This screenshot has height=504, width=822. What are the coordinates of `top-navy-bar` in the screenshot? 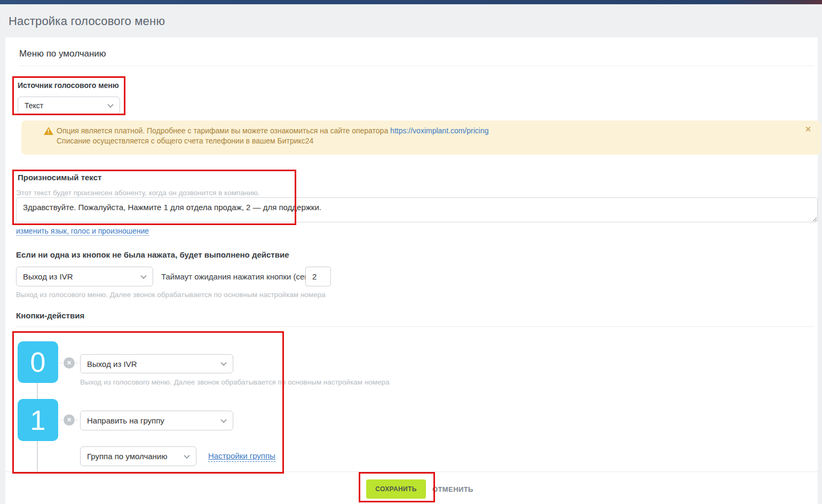 It's located at (411, 2).